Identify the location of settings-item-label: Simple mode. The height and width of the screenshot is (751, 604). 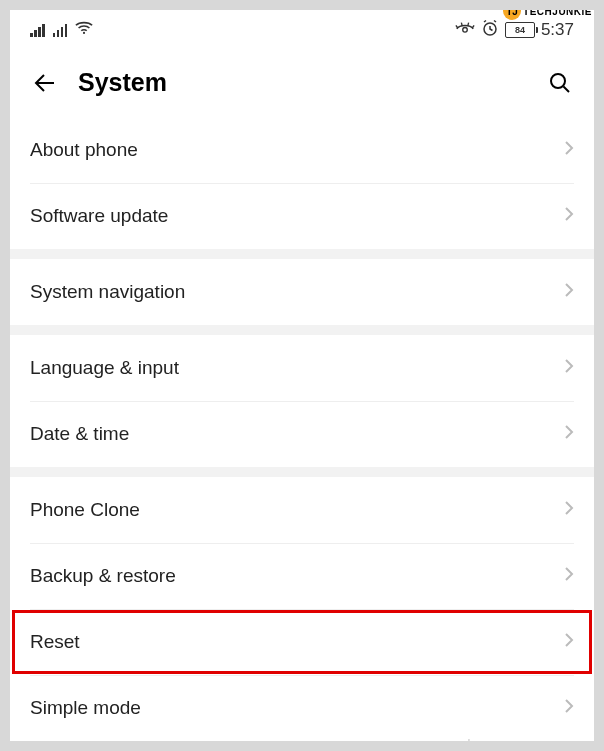
(86, 708).